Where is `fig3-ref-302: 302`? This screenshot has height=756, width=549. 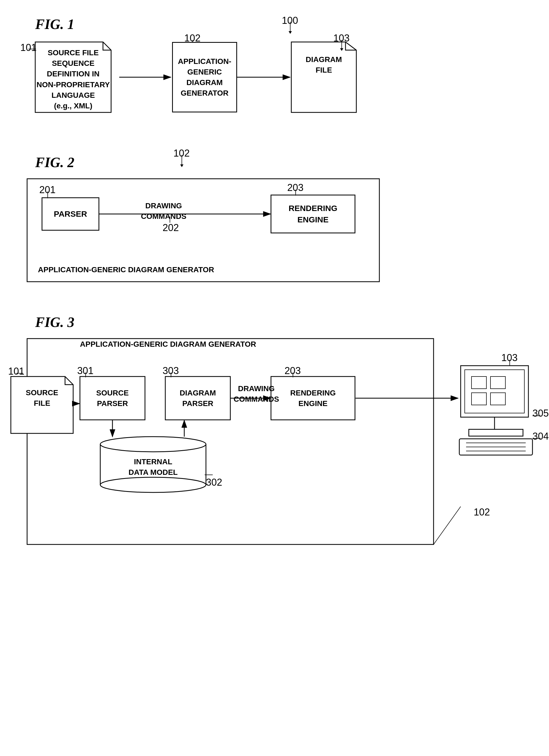 fig3-ref-302: 302 is located at coordinates (214, 482).